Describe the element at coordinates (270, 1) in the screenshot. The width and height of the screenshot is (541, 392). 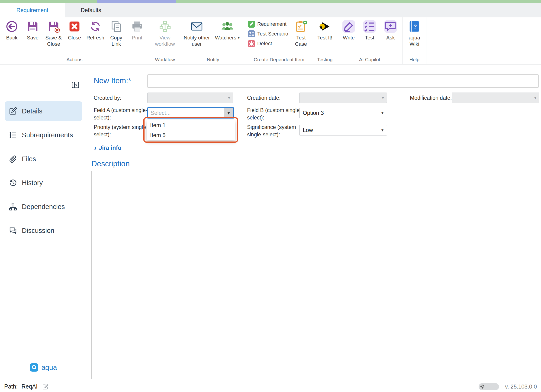
I see `top-color-strip` at that location.